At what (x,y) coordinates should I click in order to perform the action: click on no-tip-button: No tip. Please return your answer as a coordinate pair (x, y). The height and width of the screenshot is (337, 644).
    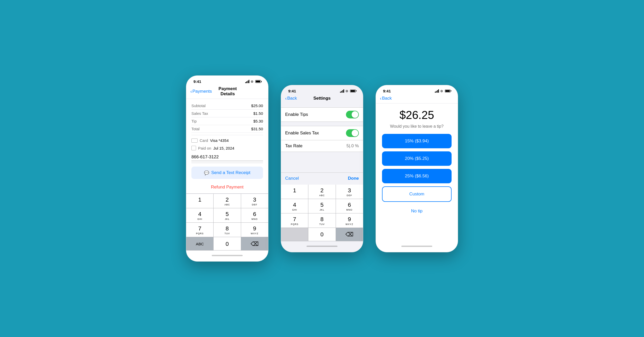
    Looking at the image, I should click on (417, 211).